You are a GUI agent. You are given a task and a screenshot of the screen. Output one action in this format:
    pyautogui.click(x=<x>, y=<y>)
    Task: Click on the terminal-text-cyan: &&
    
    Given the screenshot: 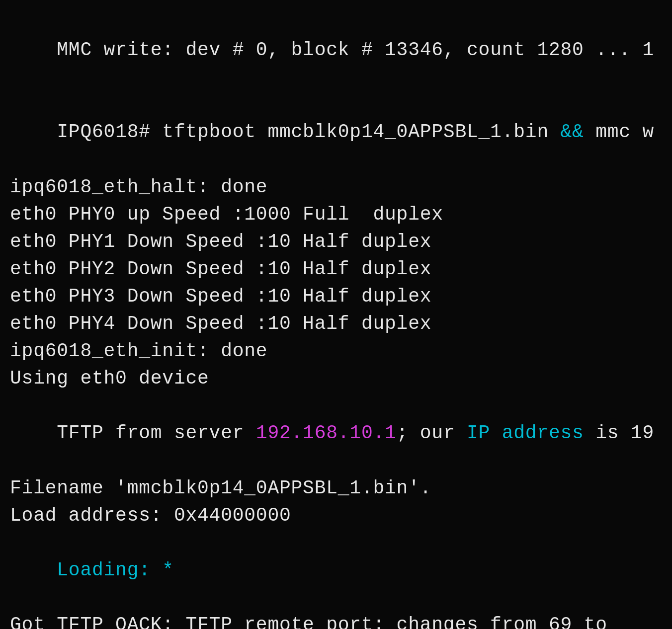 What is the action you would take?
    pyautogui.click(x=573, y=132)
    